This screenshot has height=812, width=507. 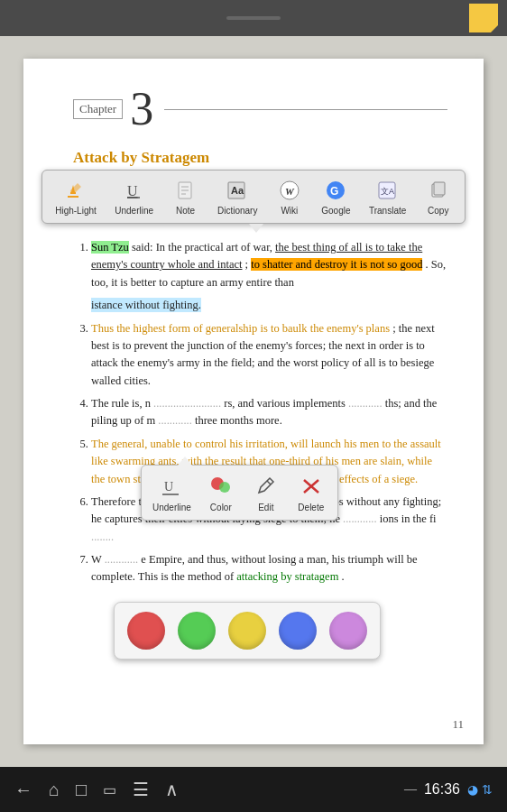 What do you see at coordinates (311, 486) in the screenshot?
I see `sub-delete-icon` at bounding box center [311, 486].